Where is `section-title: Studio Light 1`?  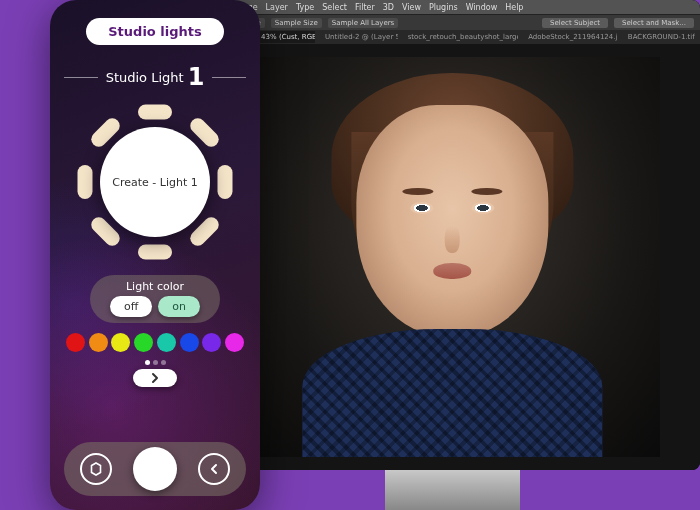
section-title: Studio Light 1 is located at coordinates (155, 77).